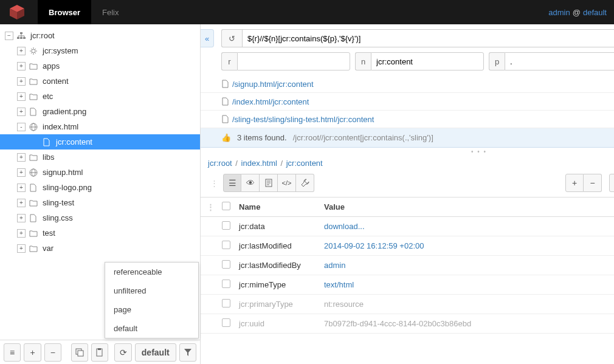 The width and height of the screenshot is (614, 364). What do you see at coordinates (407, 246) in the screenshot?
I see `table-row: jcr:lastModified2014-09-02 16:12:59 +02:…` at bounding box center [407, 246].